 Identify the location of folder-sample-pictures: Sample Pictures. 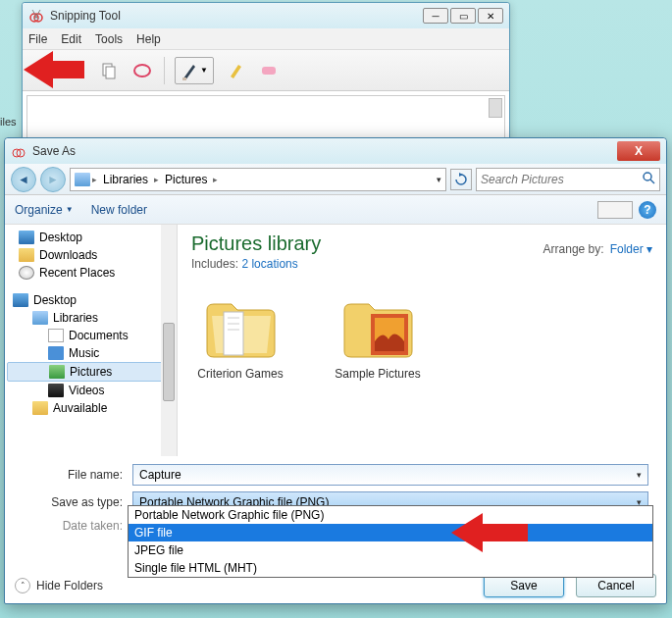
(378, 336).